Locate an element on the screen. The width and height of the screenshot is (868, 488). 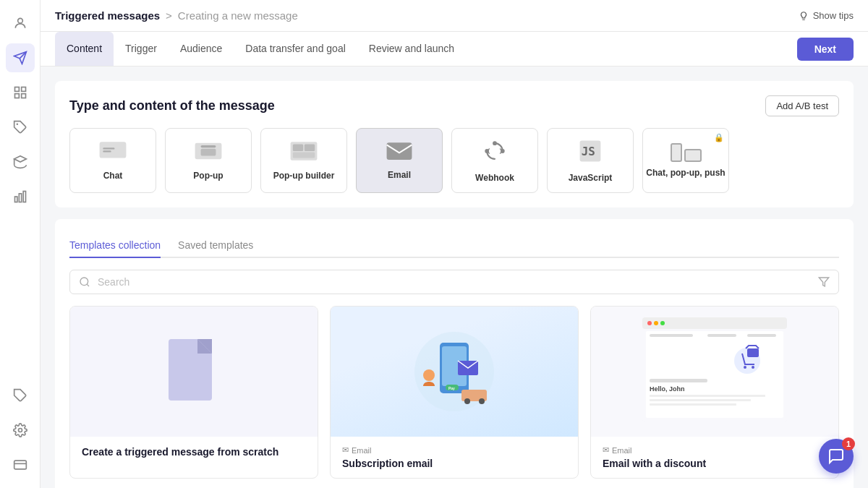
email-type-icon-2: ✉ is located at coordinates (606, 450).